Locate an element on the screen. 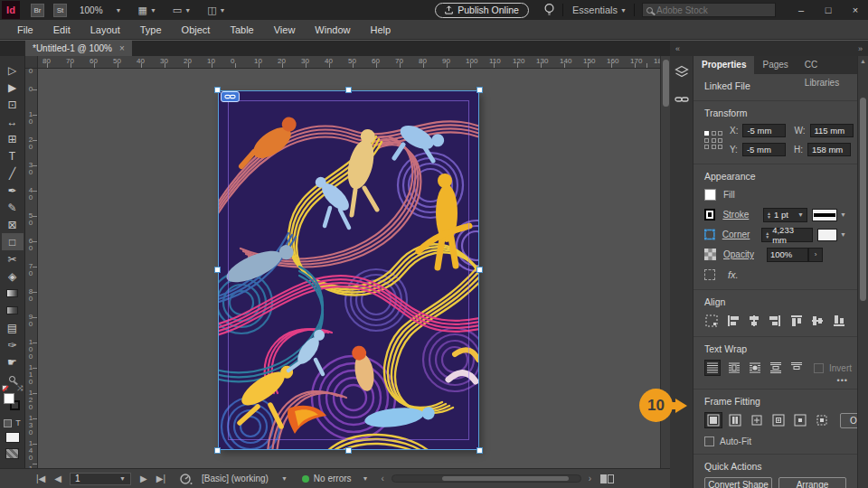  menu-edit: Edit is located at coordinates (61, 30).